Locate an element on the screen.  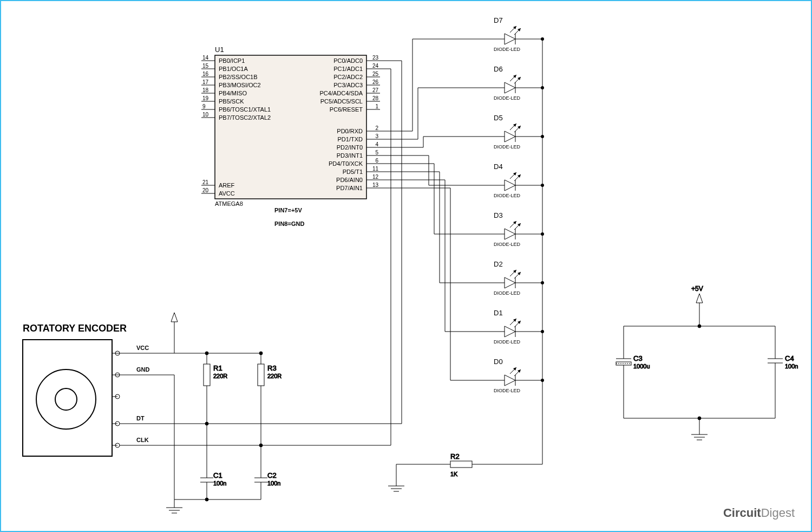
svg-text: 5 is located at coordinates (377, 153).